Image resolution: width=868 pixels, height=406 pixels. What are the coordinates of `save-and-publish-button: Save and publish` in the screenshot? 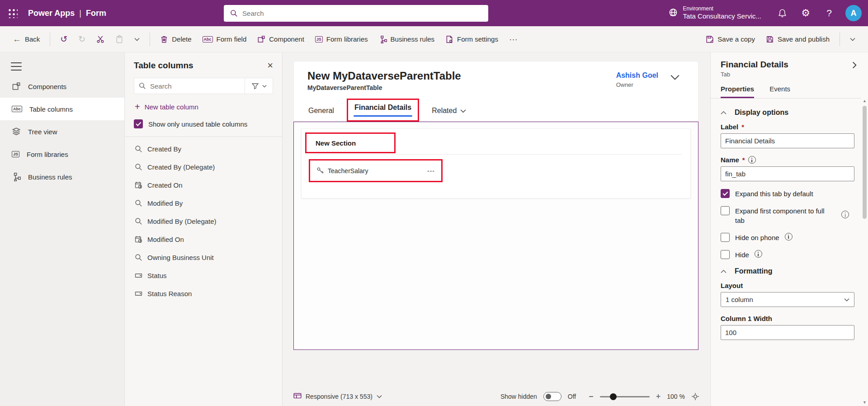 It's located at (797, 39).